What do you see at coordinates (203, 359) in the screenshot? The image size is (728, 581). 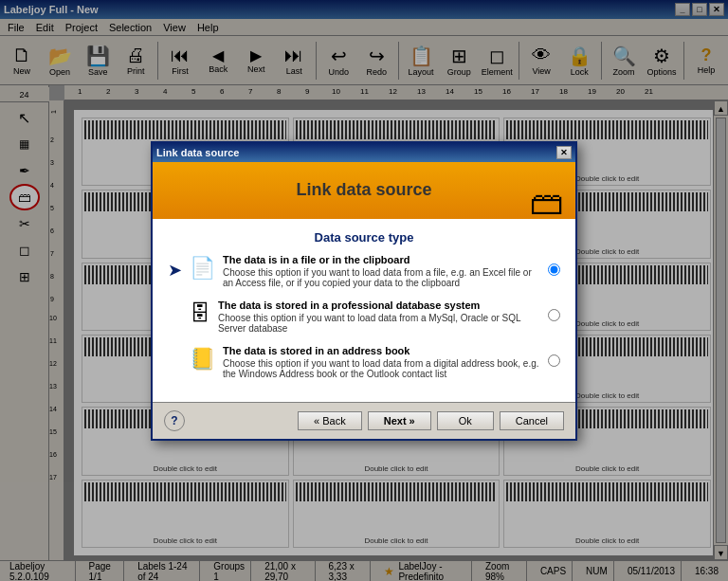 I see `addressbook-option-icon: 📒` at bounding box center [203, 359].